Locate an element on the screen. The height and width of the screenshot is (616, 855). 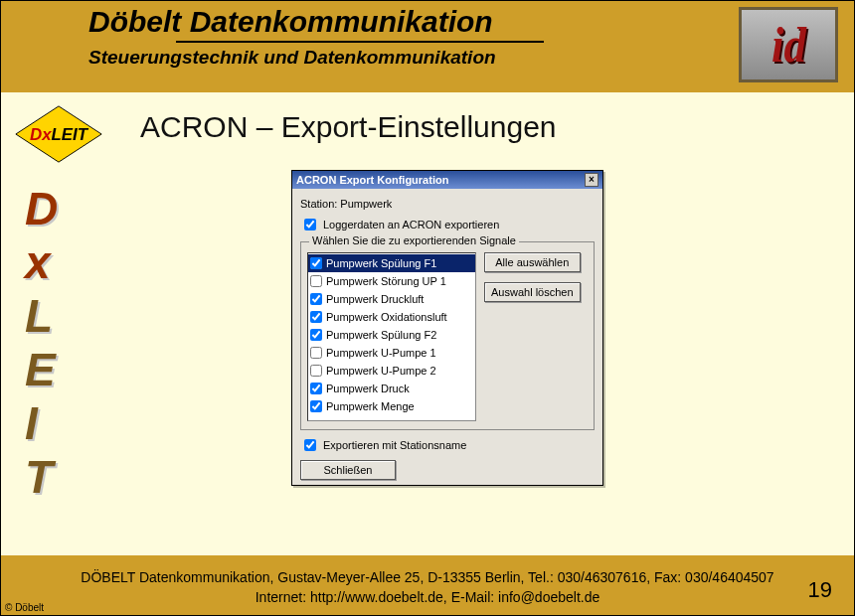
export-with-stationname-label: Exportieren mit Stationsname is located at coordinates (395, 445).